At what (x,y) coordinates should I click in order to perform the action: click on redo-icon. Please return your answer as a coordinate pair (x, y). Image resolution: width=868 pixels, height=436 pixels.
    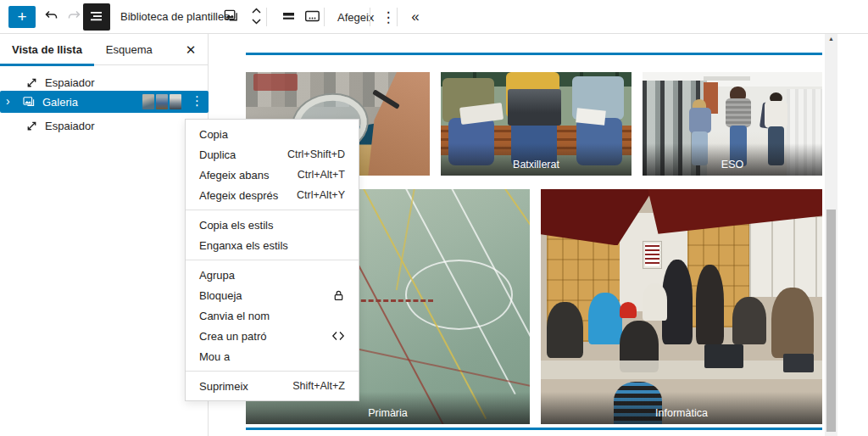
    Looking at the image, I should click on (75, 17).